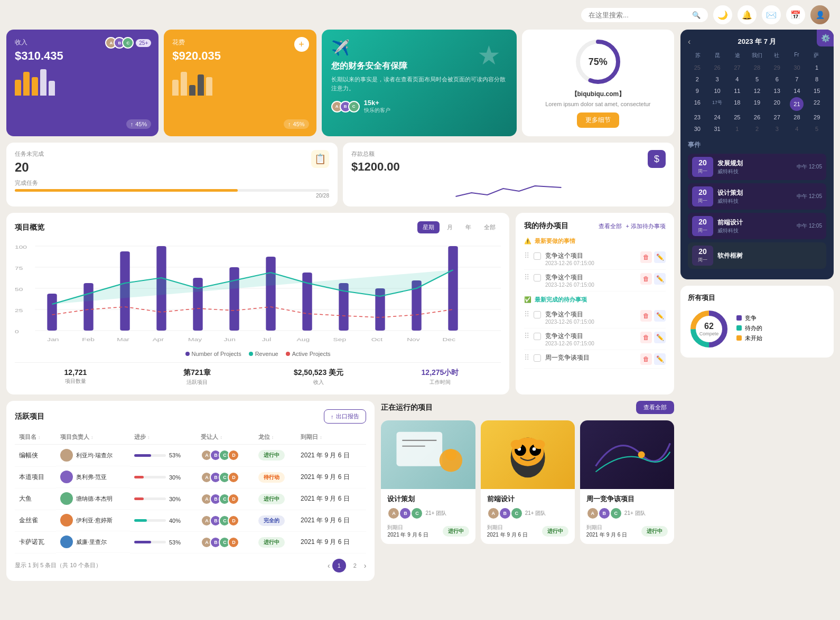 The image size is (840, 620). Describe the element at coordinates (225, 437) in the screenshot. I see `col-assignee: 受让人 ↕` at that location.